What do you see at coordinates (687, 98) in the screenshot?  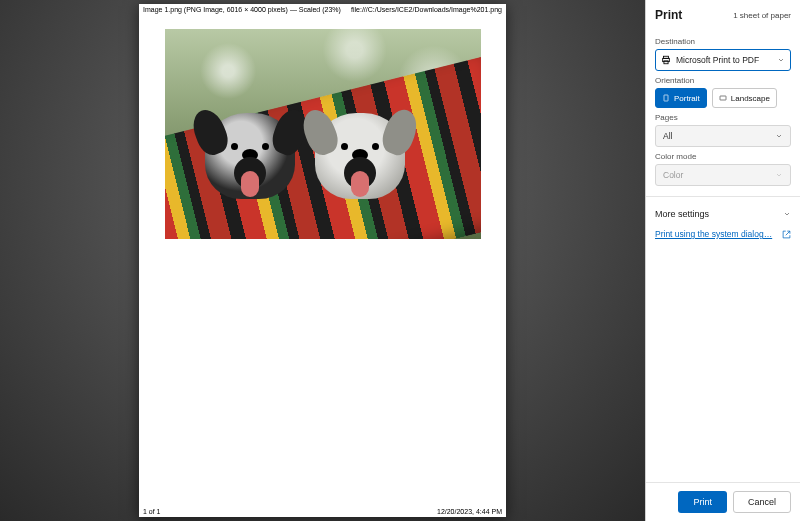 I see `orientation-portrait-label: Portrait` at bounding box center [687, 98].